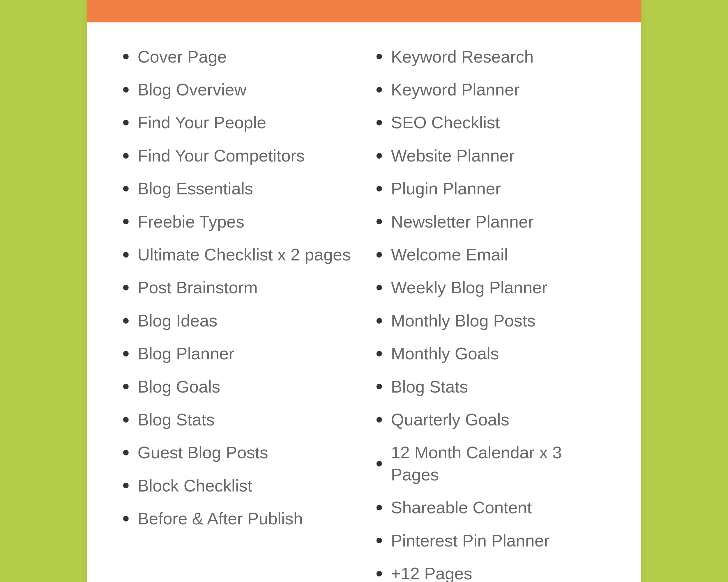 Image resolution: width=728 pixels, height=582 pixels. Describe the element at coordinates (237, 188) in the screenshot. I see `list-item: Blog Essentials` at that location.